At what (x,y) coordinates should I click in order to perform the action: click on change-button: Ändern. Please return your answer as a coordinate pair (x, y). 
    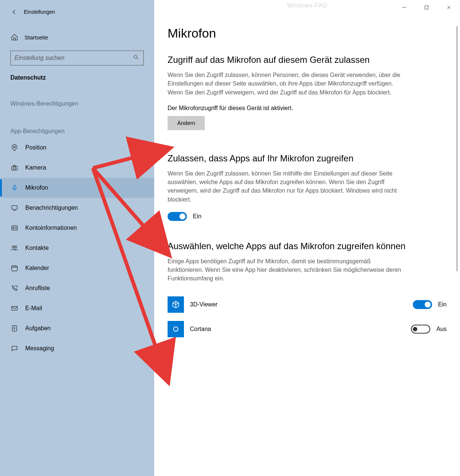
    Looking at the image, I should click on (186, 123).